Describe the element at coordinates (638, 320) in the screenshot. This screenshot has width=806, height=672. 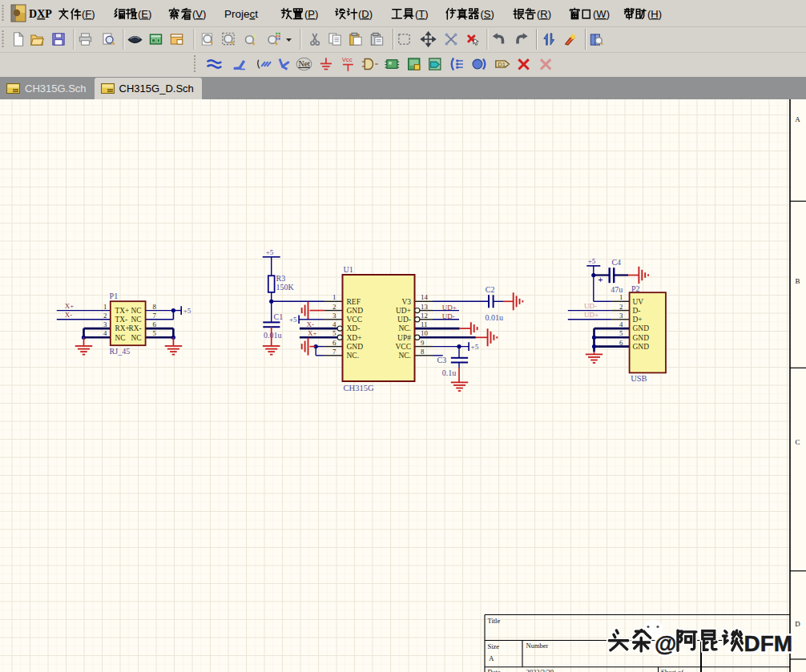
I see `svg-text: D+` at that location.